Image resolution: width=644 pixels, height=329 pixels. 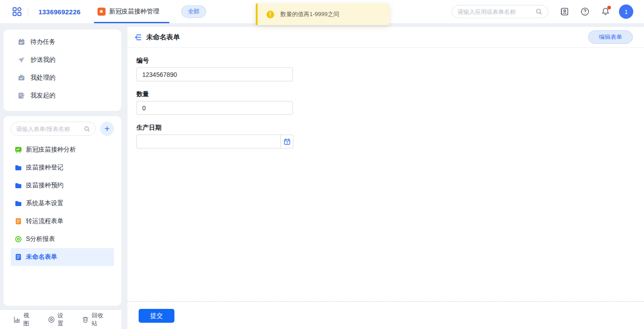 What do you see at coordinates (51, 320) in the screenshot?
I see `settings-icon` at bounding box center [51, 320].